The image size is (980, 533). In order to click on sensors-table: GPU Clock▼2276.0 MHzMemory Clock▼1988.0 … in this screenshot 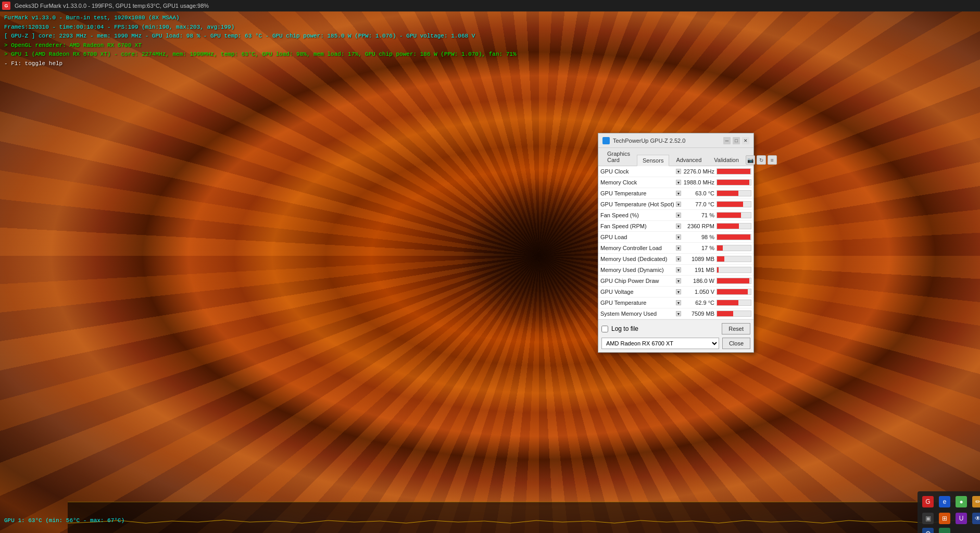, I will do `click(676, 243)`.